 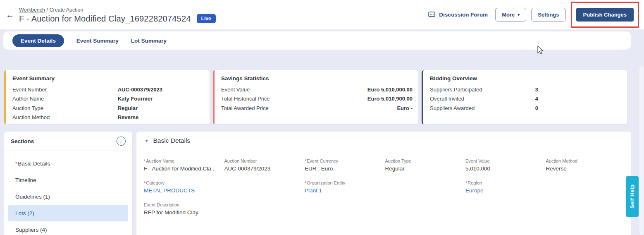 I want to click on row-label: Event Value, so click(x=236, y=90).